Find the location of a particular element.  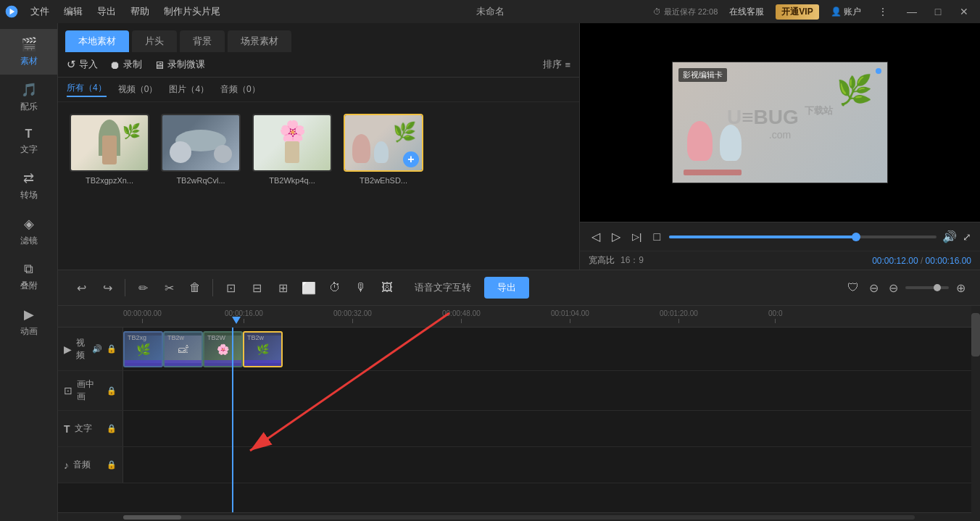

minimize-button: — is located at coordinates (912, 12).